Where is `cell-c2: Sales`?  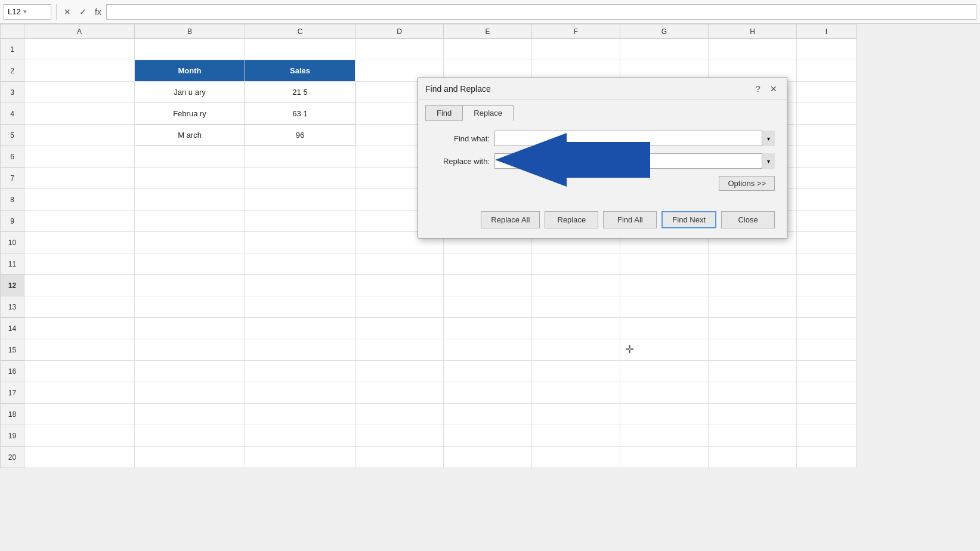
cell-c2: Sales is located at coordinates (301, 71).